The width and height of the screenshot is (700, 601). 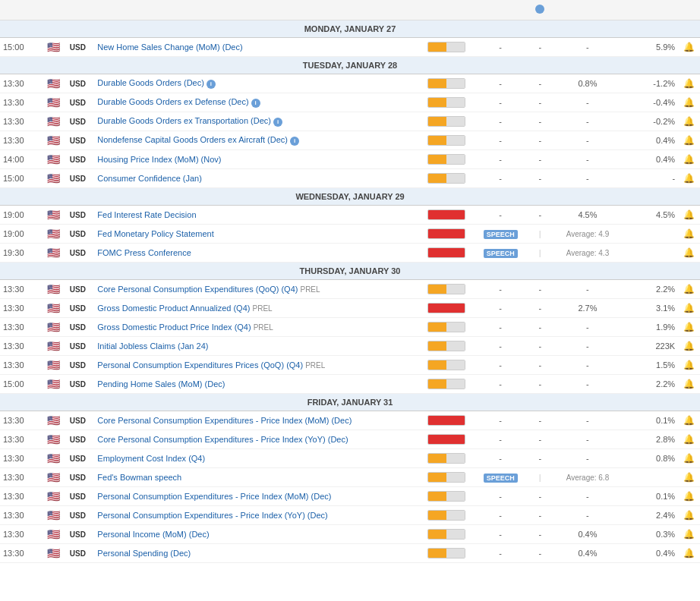 I want to click on event-name: Initial Jobless Claims (Jan 24), so click(x=256, y=346).